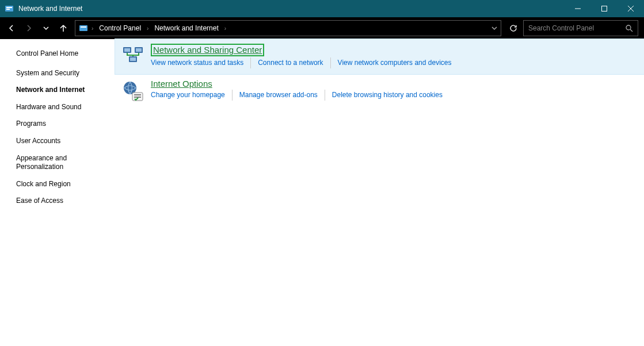  Describe the element at coordinates (182, 84) in the screenshot. I see `category-title-internet-options: Internet Options` at that location.